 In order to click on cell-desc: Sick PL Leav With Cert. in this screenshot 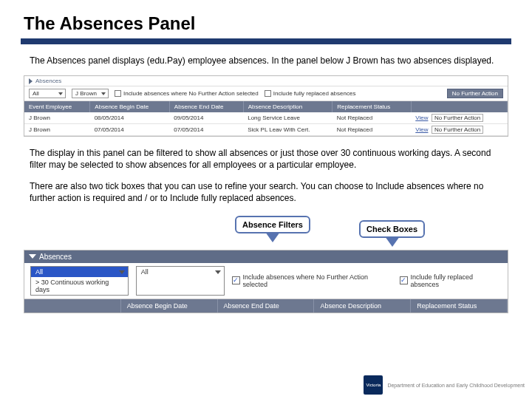, I will do `click(288, 130)`.